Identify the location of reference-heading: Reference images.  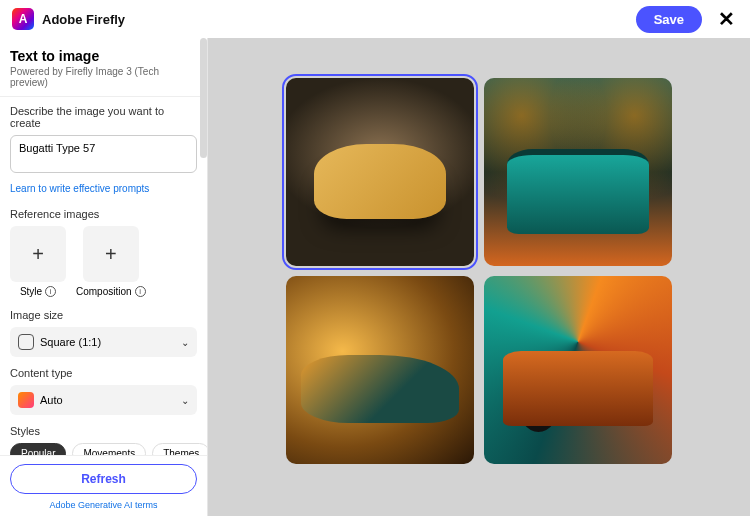
(104, 214).